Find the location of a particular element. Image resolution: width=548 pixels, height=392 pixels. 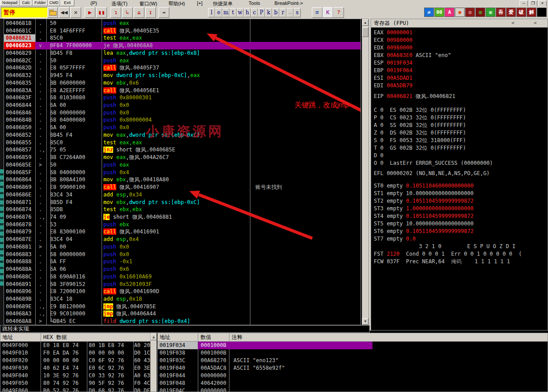

dump-row: 0049F04010 3E 92 76C0 33 92 76A0 63 is located at coordinates (75, 376).